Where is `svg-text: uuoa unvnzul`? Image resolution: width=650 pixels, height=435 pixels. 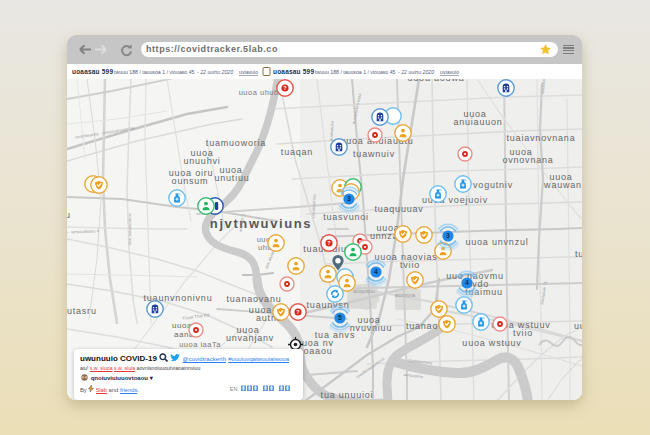 svg-text: uuoa unvnzul is located at coordinates (496, 242).